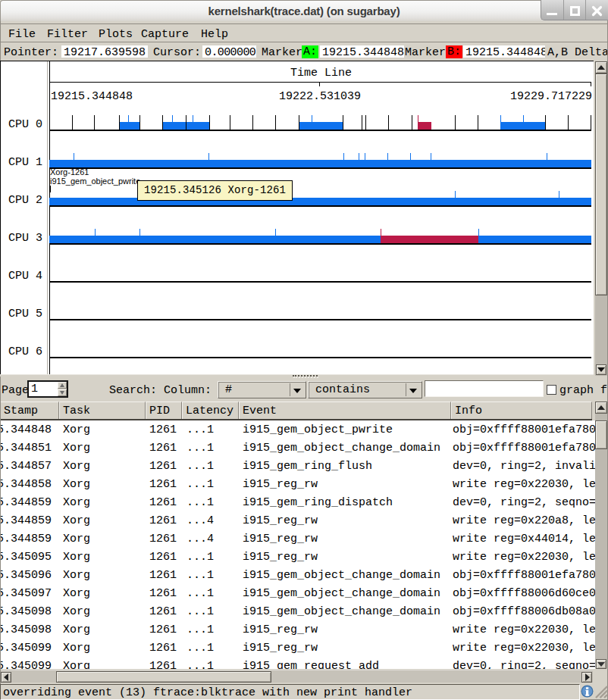 This screenshot has height=700, width=608. What do you see at coordinates (320, 97) in the screenshot?
I see `svg-text: 19222.531039` at bounding box center [320, 97].